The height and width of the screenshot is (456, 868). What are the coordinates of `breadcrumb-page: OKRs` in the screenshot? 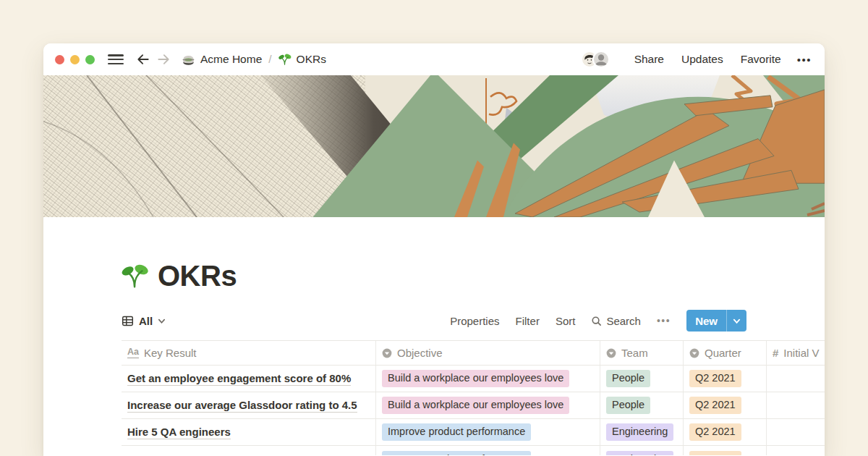 It's located at (311, 59).